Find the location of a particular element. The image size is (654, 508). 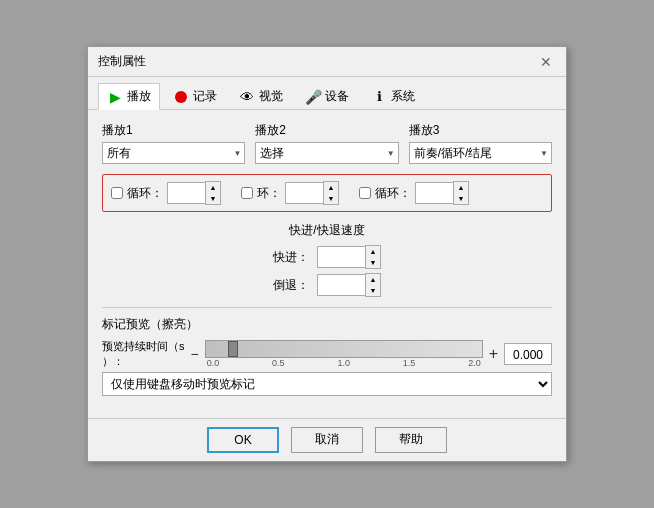

speed-section: 快进/快退速度 快进： 2.00 ▲ ▼ 倒退： 1.00 ▲ ▼ is located at coordinates (327, 260).